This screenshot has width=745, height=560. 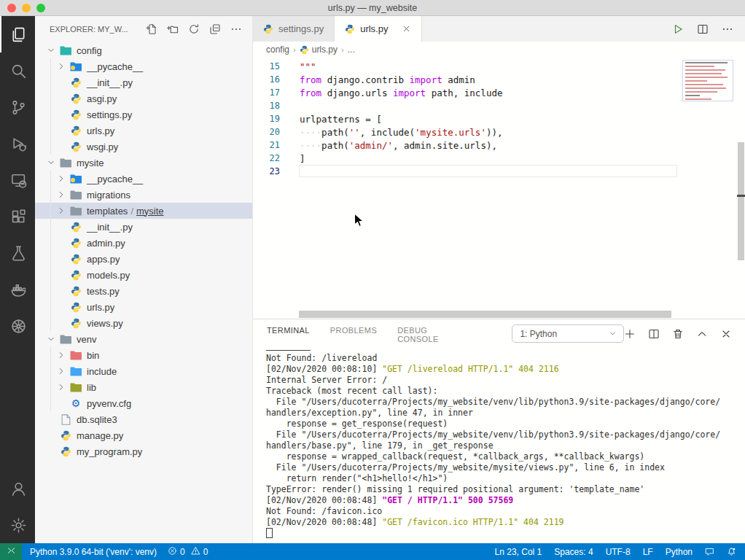 What do you see at coordinates (144, 323) in the screenshot?
I see `tree-item-views.py: views.py` at bounding box center [144, 323].